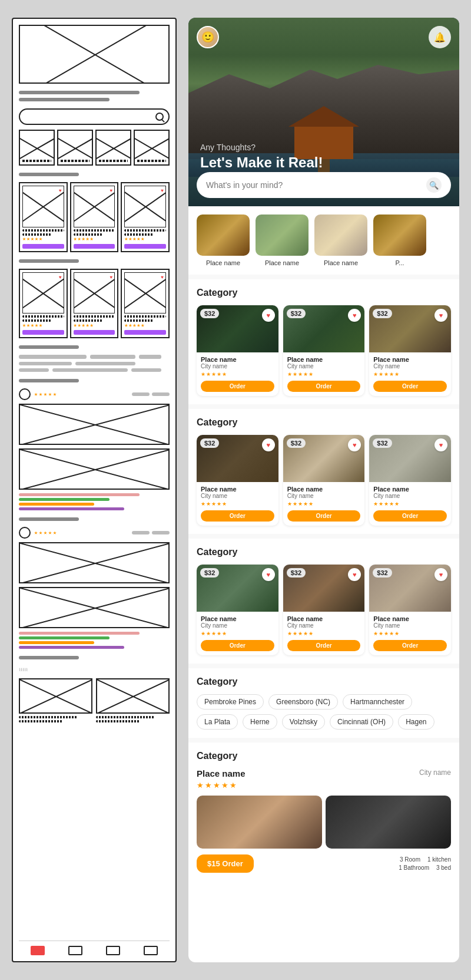 The width and height of the screenshot is (471, 980). Describe the element at coordinates (400, 240) in the screenshot. I see `place-thumb: P...` at that location.